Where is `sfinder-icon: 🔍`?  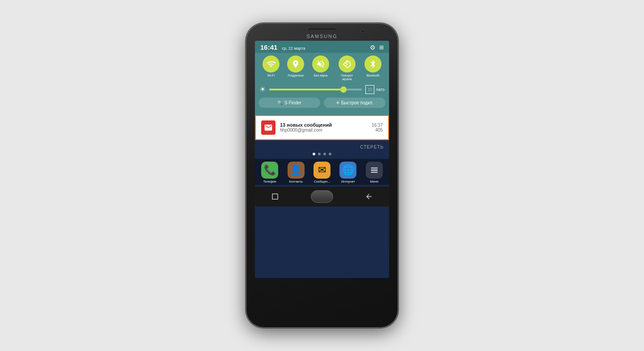 sfinder-icon: 🔍 is located at coordinates (280, 103).